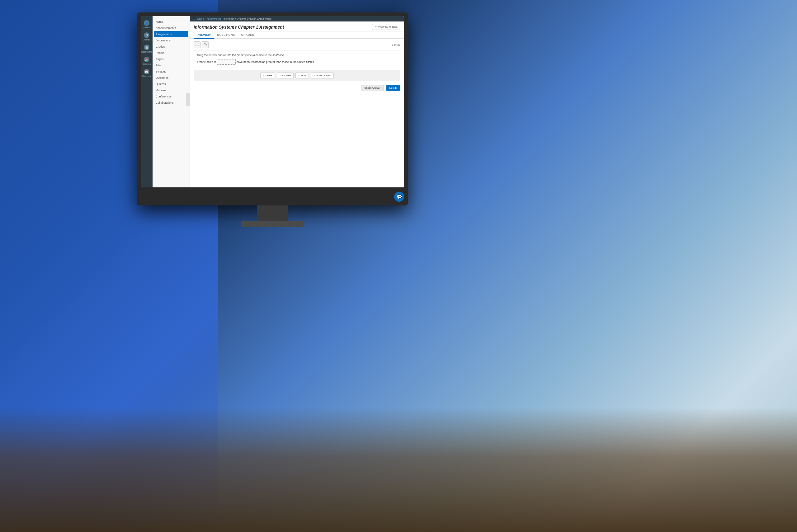 The width and height of the screenshot is (797, 532). What do you see at coordinates (171, 65) in the screenshot?
I see `nav-files: Files` at bounding box center [171, 65].